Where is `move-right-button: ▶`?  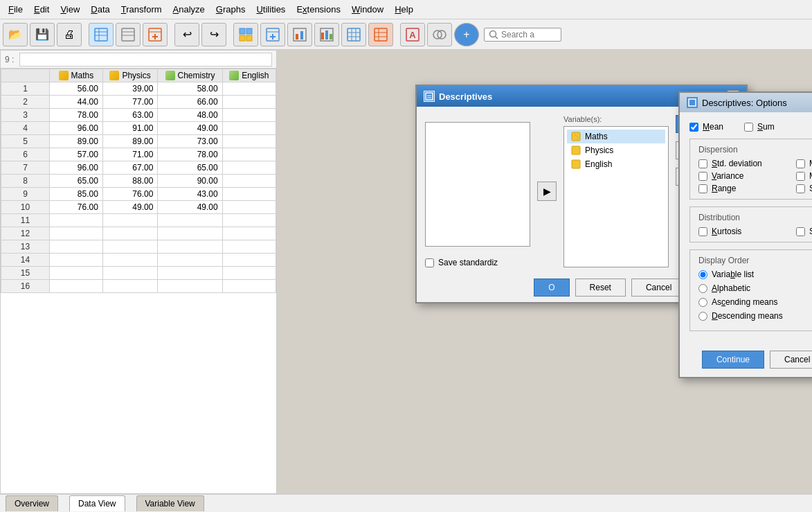
move-right-button: ▶ is located at coordinates (547, 191).